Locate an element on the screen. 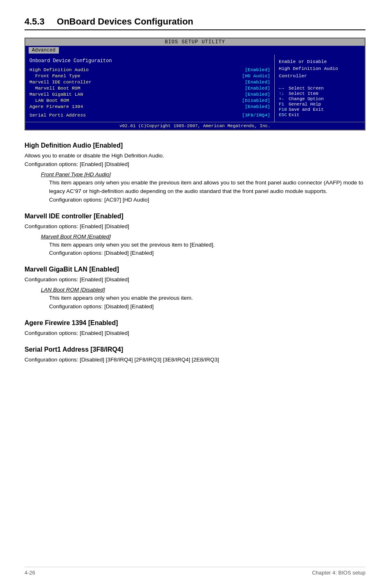 This screenshot has width=390, height=588. bios-item-row: LAN Boot ROM[Disabled] is located at coordinates (150, 101).